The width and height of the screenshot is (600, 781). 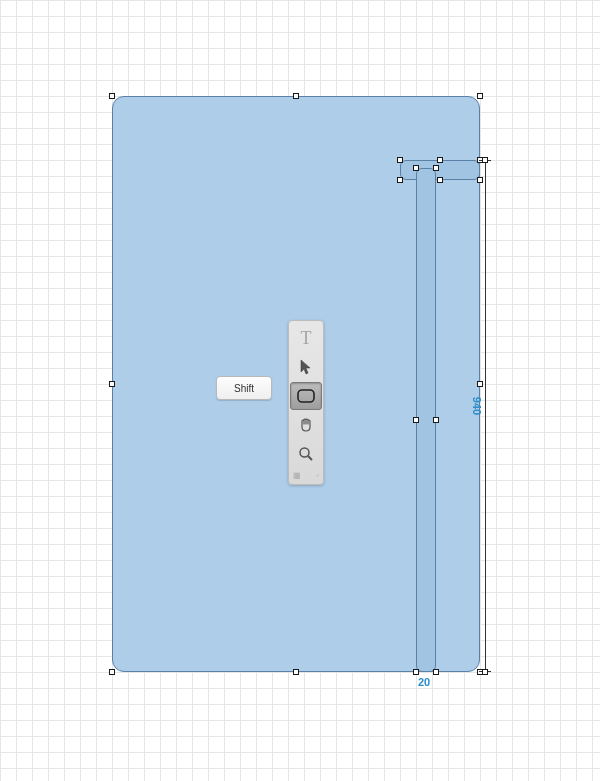 What do you see at coordinates (306, 338) in the screenshot?
I see `text-tool-icon: T` at bounding box center [306, 338].